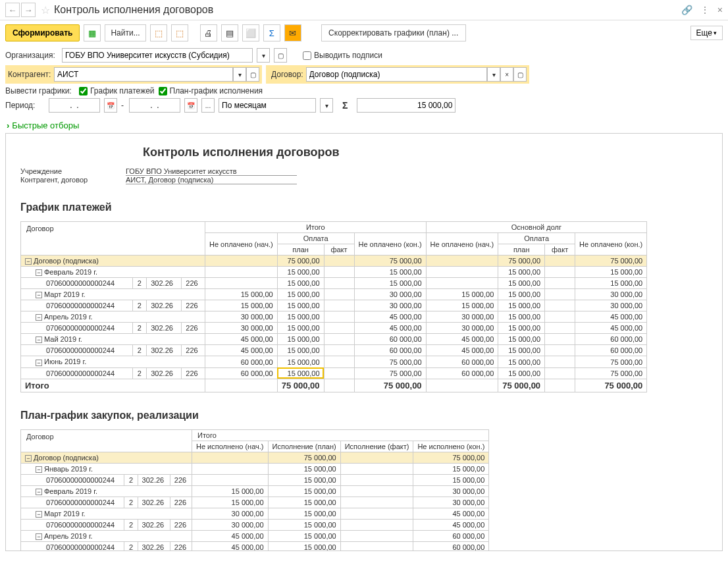  What do you see at coordinates (255, 490) in the screenshot?
I see `exec-table: Договор Итого Не исполнено (нач.) Исполн…` at bounding box center [255, 490].